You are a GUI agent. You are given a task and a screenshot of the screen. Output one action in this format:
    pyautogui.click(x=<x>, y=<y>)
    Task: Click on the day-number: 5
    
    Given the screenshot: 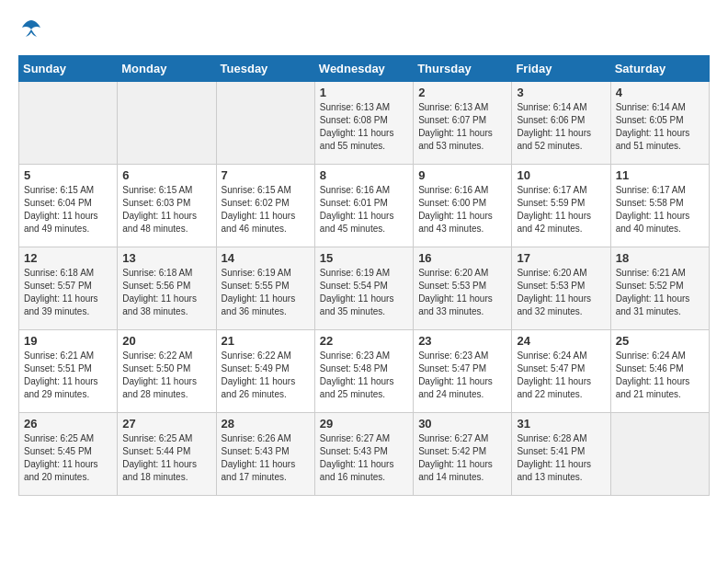 What is the action you would take?
    pyautogui.click(x=68, y=175)
    